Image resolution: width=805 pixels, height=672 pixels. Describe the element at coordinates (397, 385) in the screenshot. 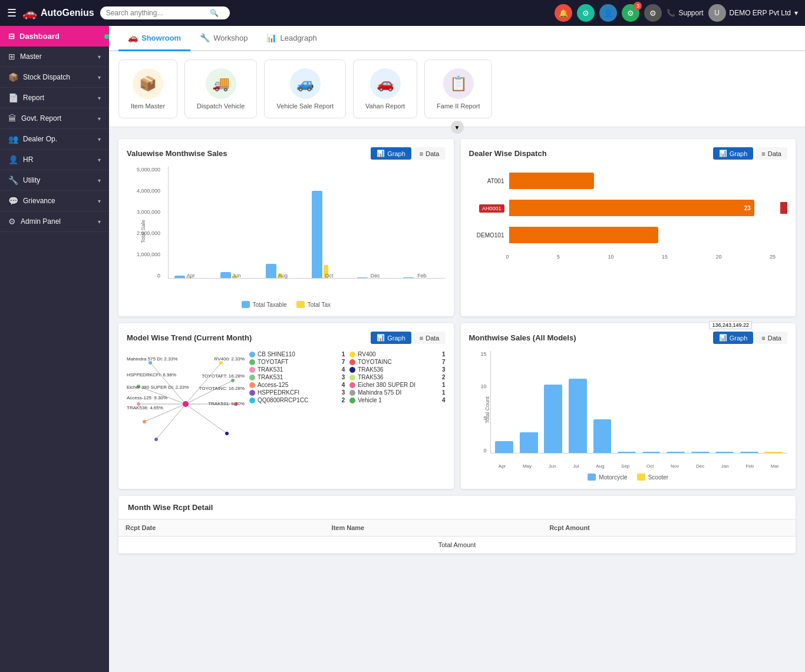

I see `legend-item-eicher: Eicher 380 SUPER DI 1` at that location.